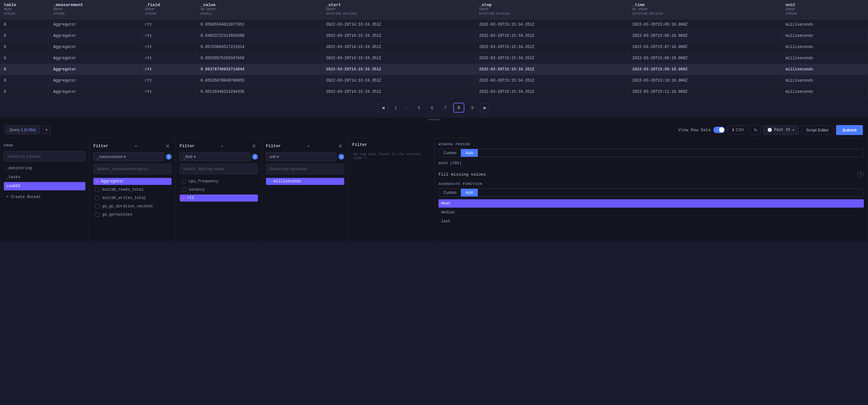  Describe the element at coordinates (44, 146) in the screenshot. I see `from-label: FROM` at that location.